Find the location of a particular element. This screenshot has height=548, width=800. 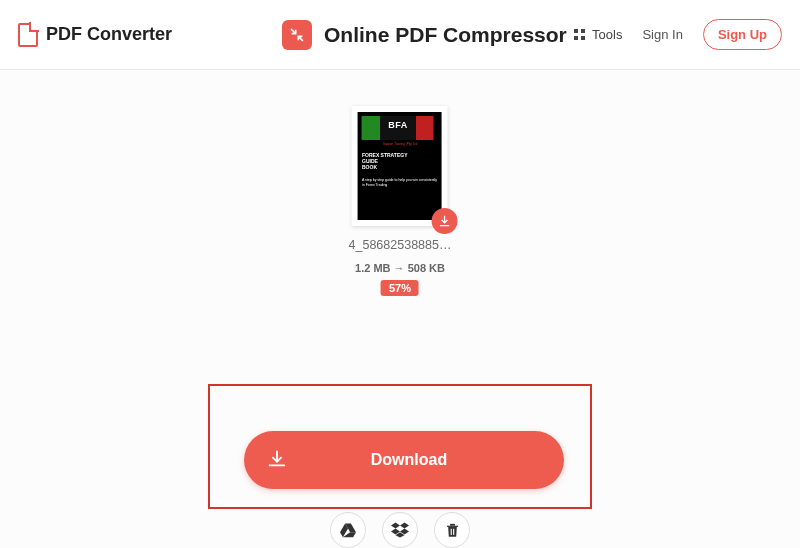

delete-button is located at coordinates (452, 530).